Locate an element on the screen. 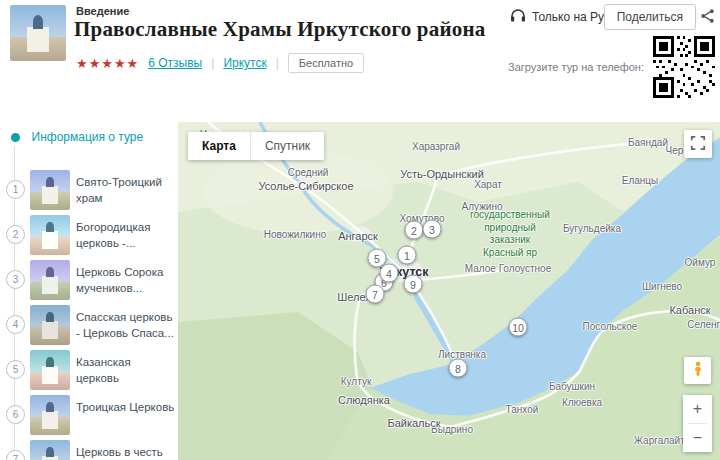 The width and height of the screenshot is (720, 460). stop-title: Троицкая Церковь is located at coordinates (126, 408).